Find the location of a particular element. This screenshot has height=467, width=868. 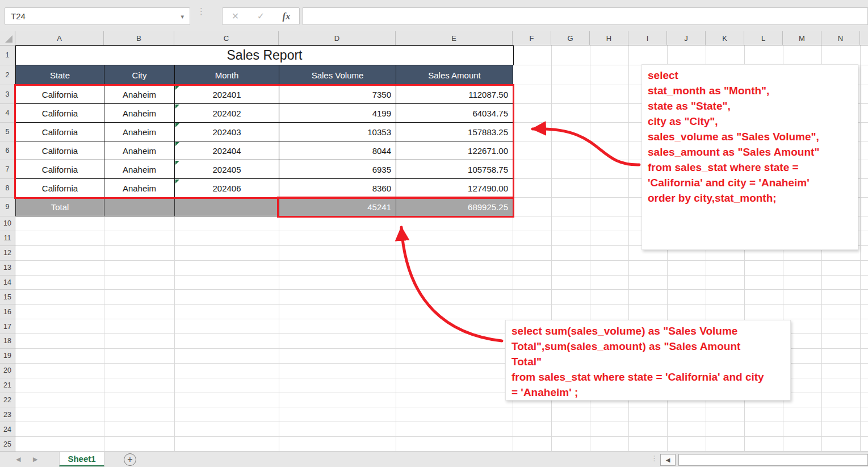

column-header-l: L is located at coordinates (764, 38).